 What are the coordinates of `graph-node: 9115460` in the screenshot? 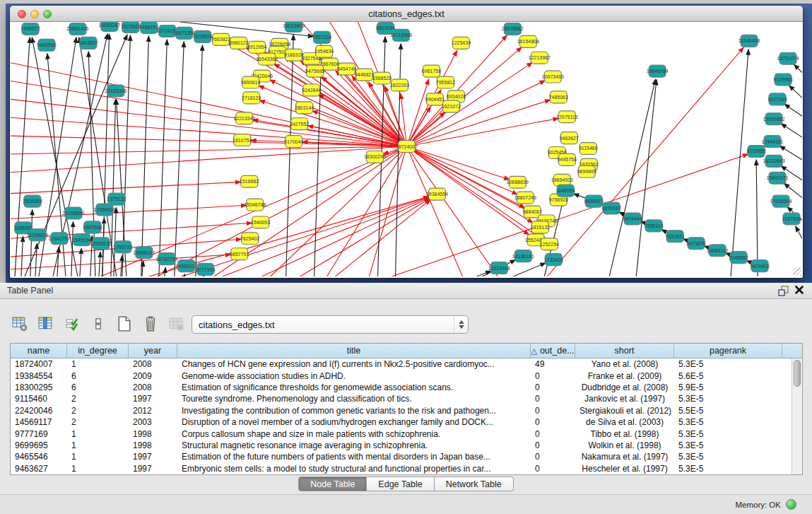 It's located at (588, 148).